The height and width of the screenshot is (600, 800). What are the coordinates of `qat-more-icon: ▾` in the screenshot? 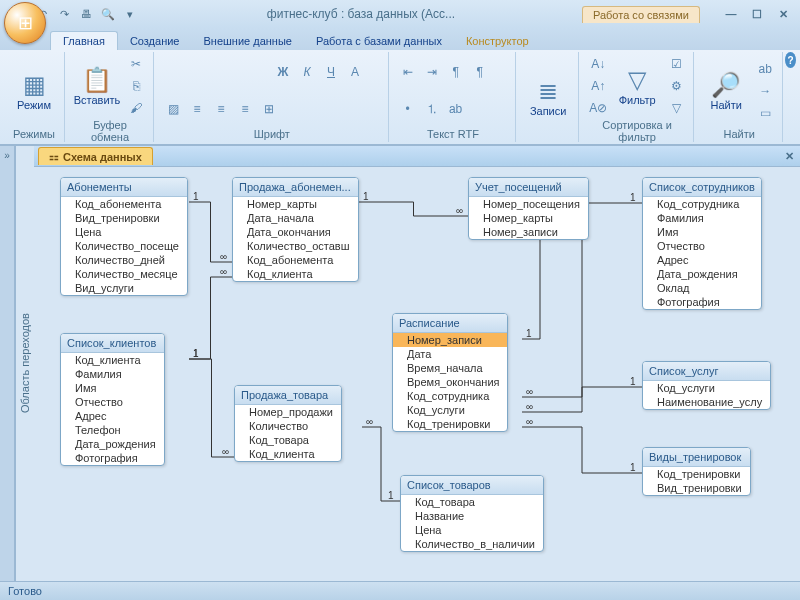 It's located at (130, 14).